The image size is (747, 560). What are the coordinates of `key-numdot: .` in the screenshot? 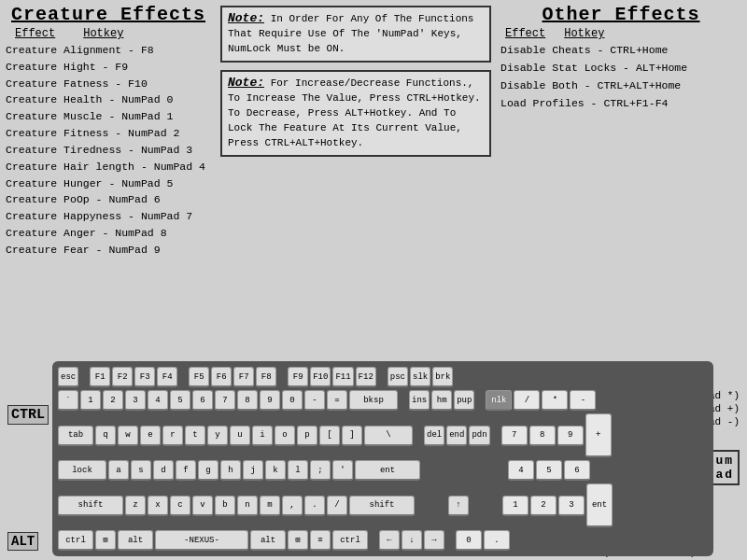 It's located at (497, 540).